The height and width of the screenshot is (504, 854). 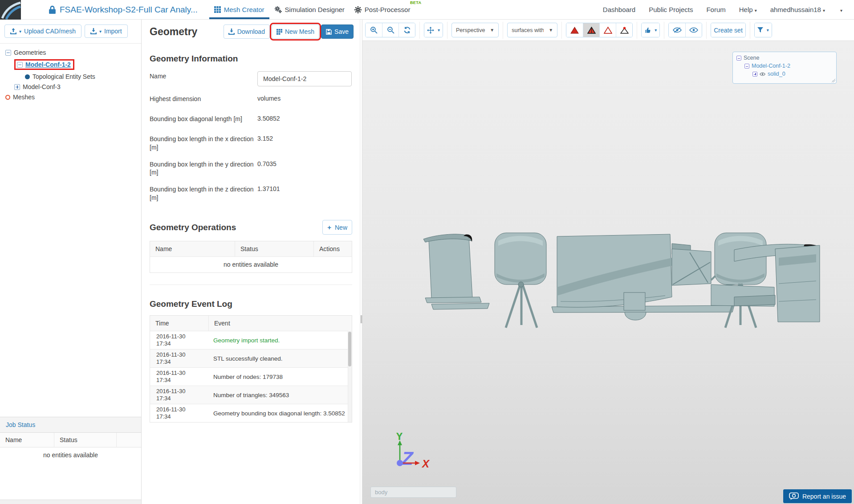 I want to click on selection-filter-input, so click(x=413, y=492).